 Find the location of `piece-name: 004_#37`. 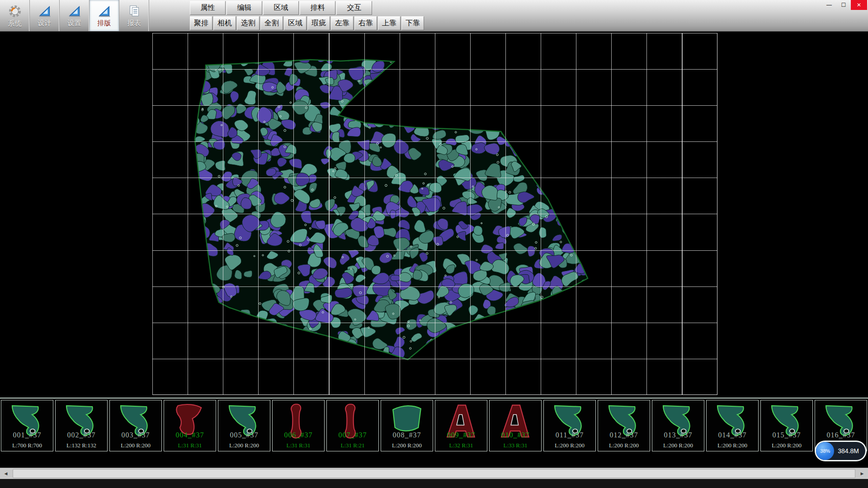

piece-name: 004_#37 is located at coordinates (190, 435).